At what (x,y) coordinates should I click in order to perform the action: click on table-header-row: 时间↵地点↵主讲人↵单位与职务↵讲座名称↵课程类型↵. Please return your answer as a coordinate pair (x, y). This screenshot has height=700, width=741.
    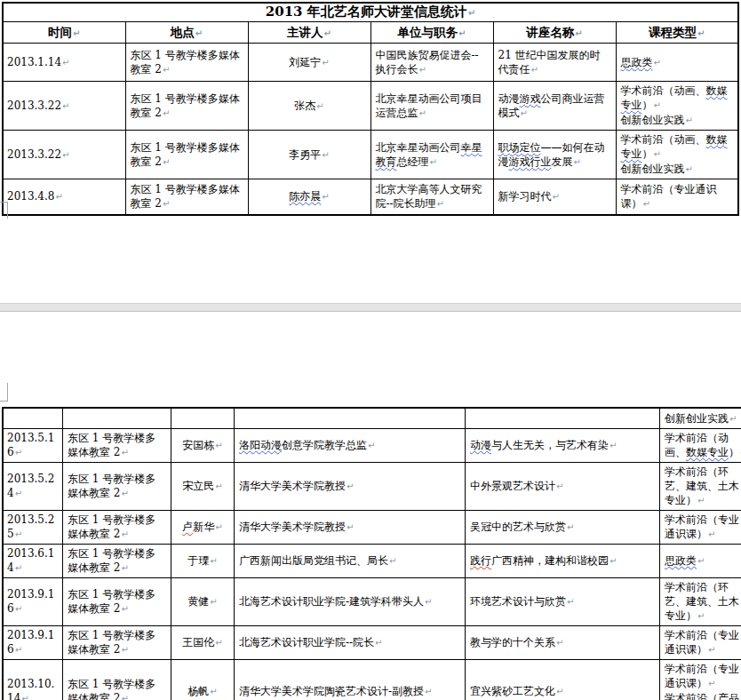
    Looking at the image, I should click on (370, 33).